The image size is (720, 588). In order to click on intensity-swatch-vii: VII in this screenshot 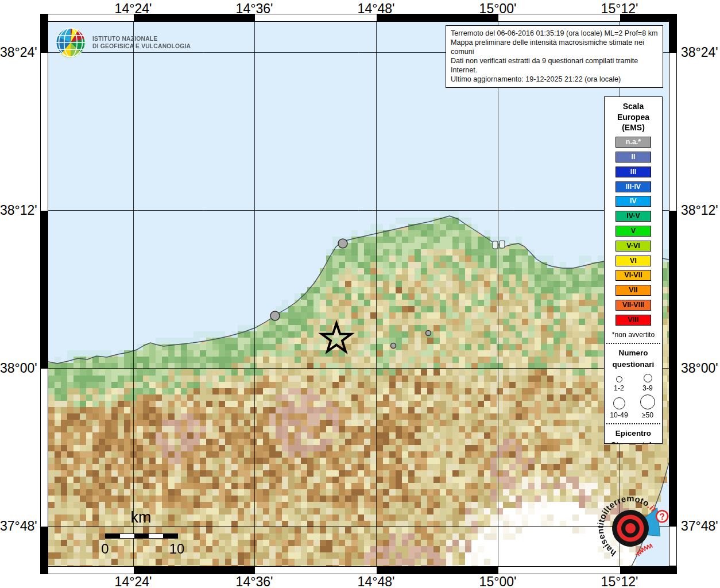, I will do `click(633, 291)`.